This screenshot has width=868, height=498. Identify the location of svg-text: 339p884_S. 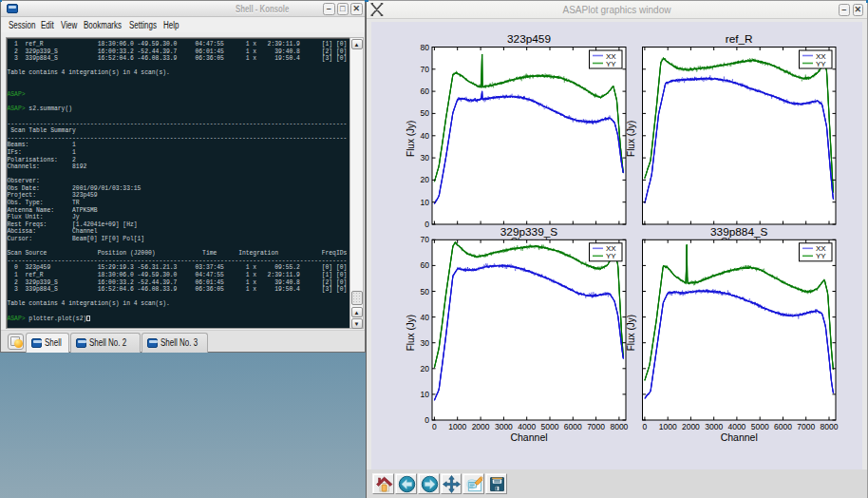
(739, 232).